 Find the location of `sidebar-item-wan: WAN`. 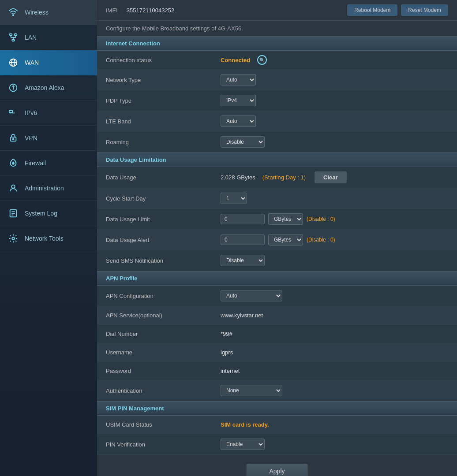

sidebar-item-wan: WAN is located at coordinates (49, 63).